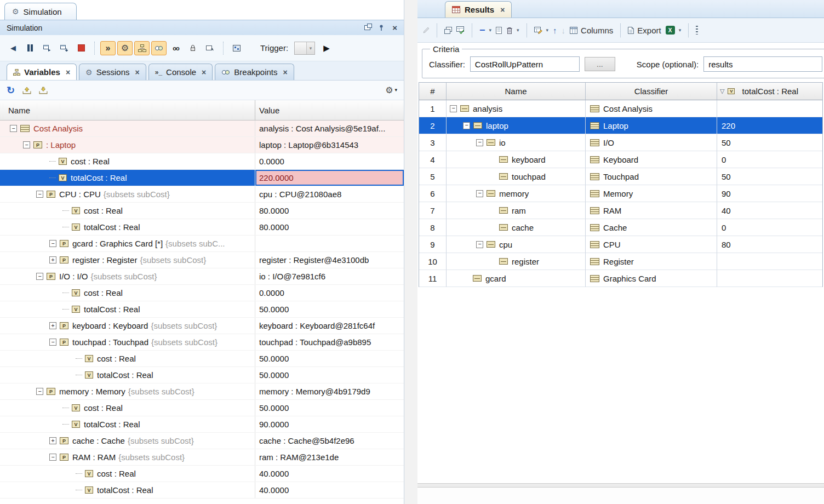  What do you see at coordinates (770, 228) in the screenshot?
I see `row-totalcost-cell: 0` at bounding box center [770, 228].